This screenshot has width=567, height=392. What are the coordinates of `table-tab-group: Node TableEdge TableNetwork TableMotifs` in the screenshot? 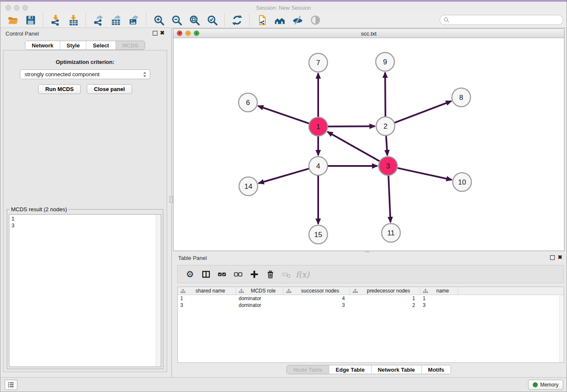 It's located at (369, 370).